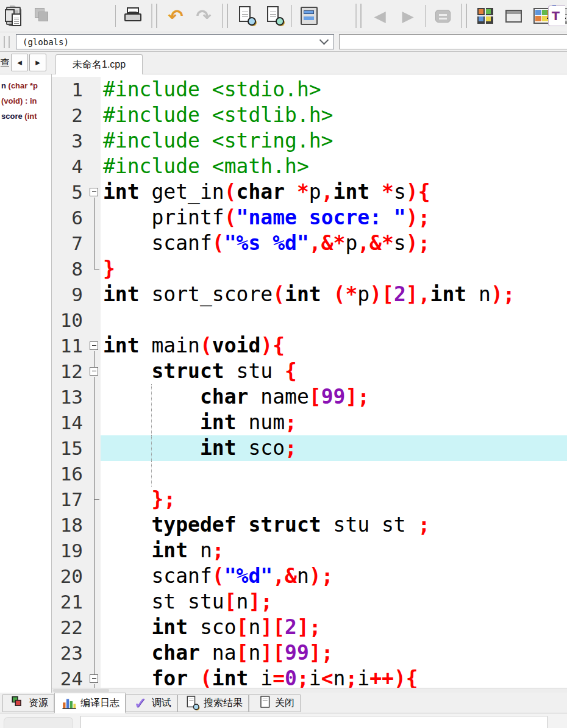 This screenshot has height=728, width=567. Describe the element at coordinates (334, 551) in the screenshot. I see `code-text: int n;` at that location.